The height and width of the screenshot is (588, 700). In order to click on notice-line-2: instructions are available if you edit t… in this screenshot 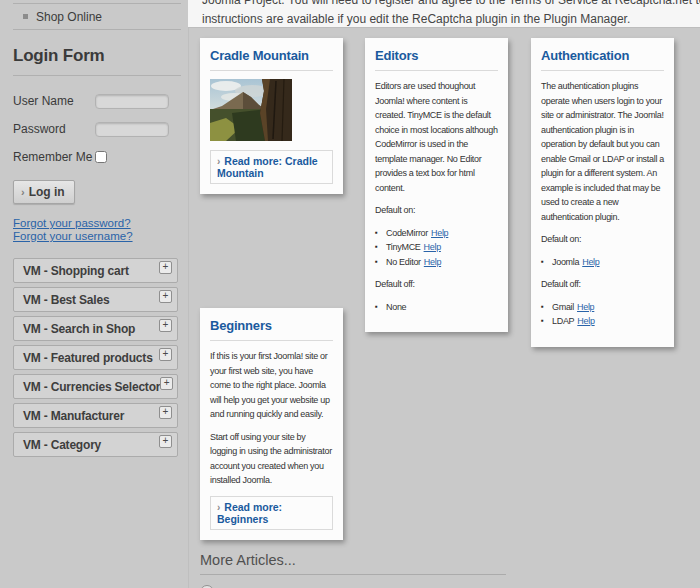, I will do `click(444, 19)`.